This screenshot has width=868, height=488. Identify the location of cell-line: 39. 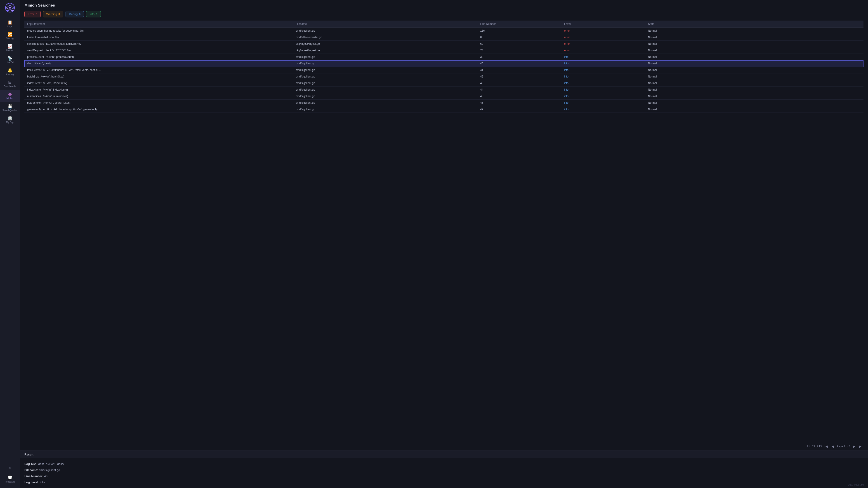
(520, 57).